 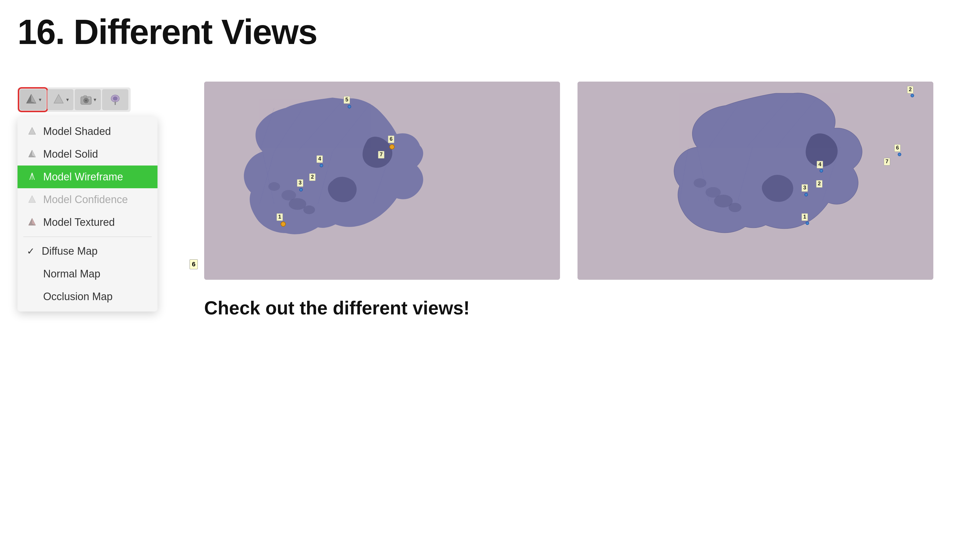 I want to click on marker-6-r-dot, so click(x=899, y=154).